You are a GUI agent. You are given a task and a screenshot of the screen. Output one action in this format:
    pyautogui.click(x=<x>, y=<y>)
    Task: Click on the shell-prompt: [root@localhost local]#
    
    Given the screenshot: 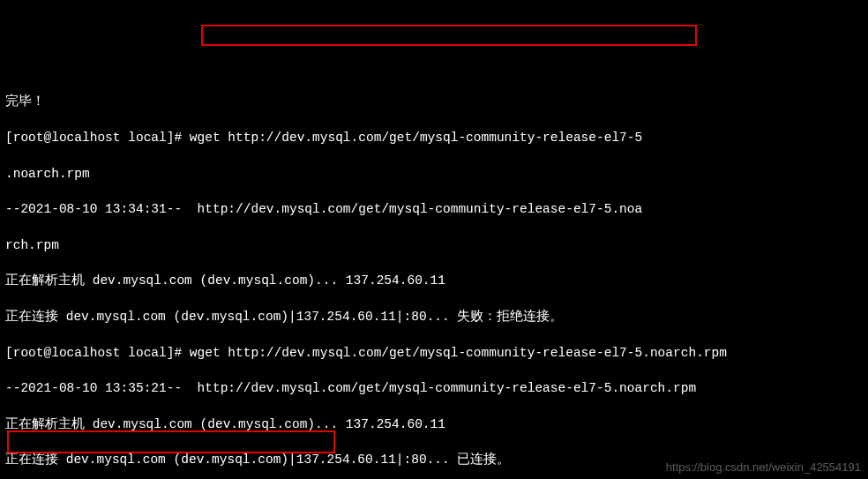 What is the action you would take?
    pyautogui.click(x=97, y=138)
    